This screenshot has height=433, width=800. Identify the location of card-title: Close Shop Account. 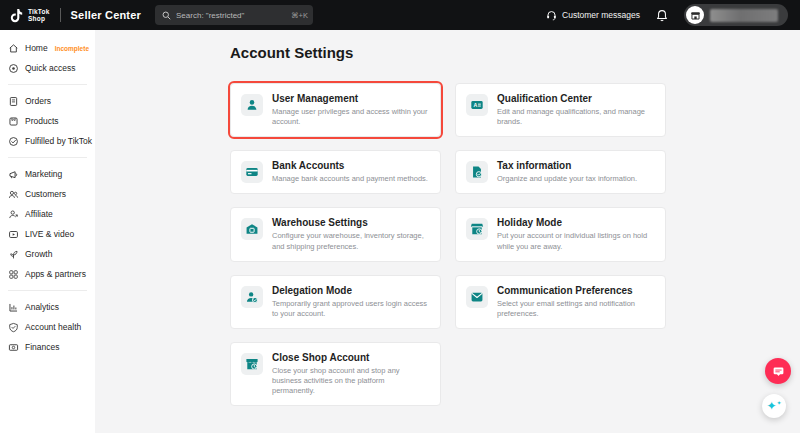
(350, 358).